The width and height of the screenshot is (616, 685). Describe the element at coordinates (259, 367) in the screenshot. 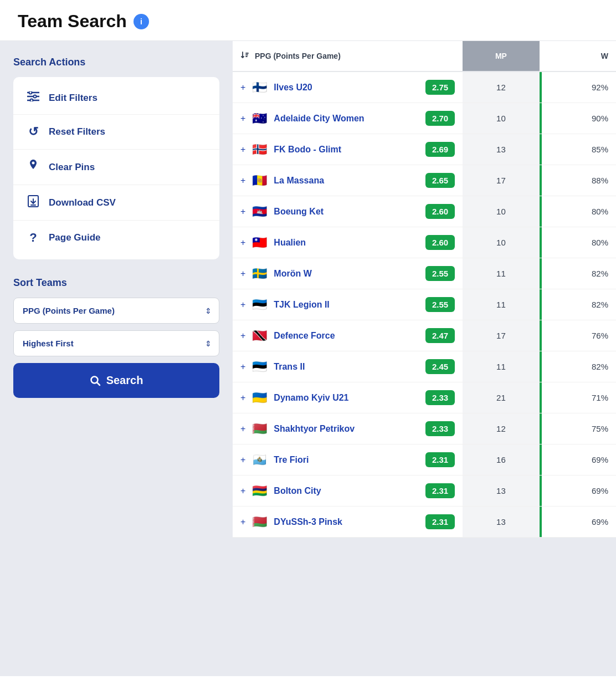

I see `team-flag-9: 🇪🇪` at that location.